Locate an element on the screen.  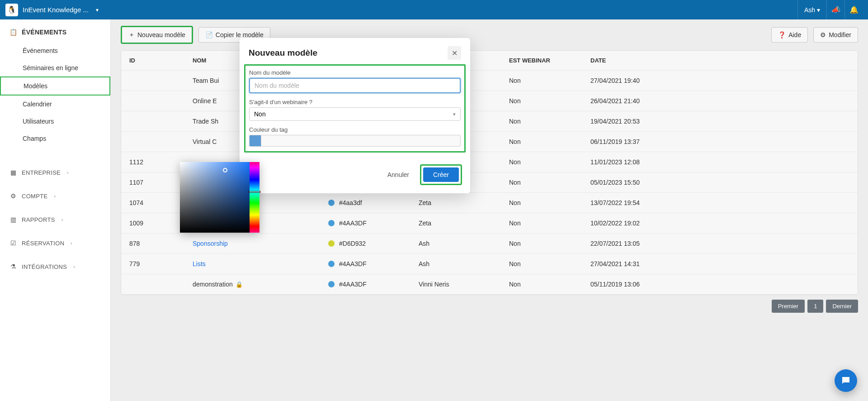
sidebar-item-evenements: Événements is located at coordinates (55, 51).